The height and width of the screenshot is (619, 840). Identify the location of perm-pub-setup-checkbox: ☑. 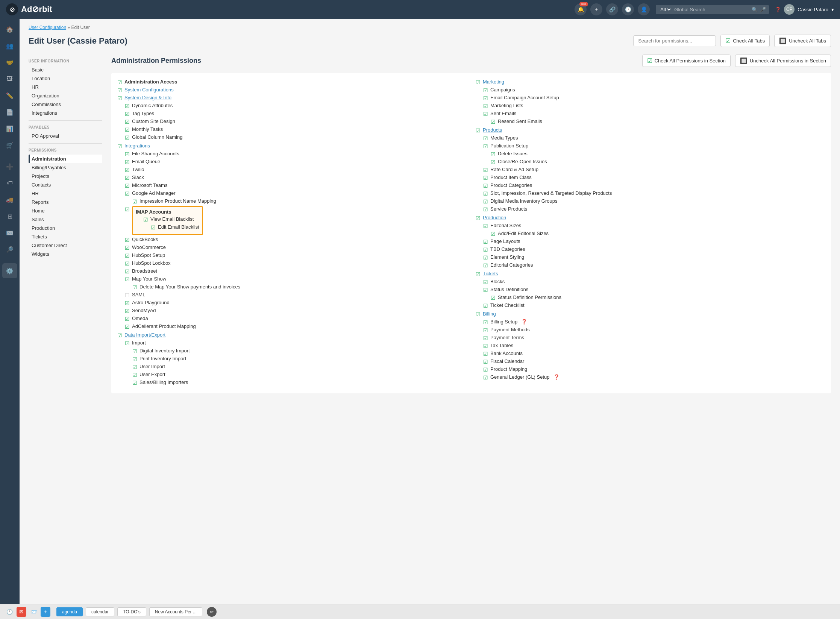
(486, 146).